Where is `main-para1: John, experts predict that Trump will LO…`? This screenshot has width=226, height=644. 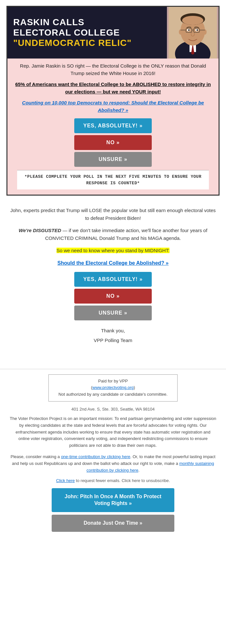 main-para1: John, experts predict that Trump will LO… is located at coordinates (113, 214).